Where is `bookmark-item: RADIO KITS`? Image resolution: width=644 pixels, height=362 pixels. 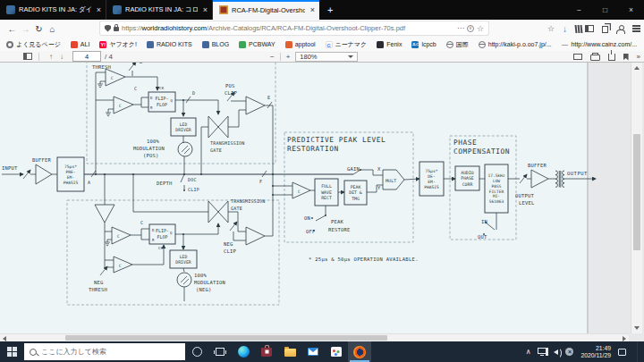
bookmark-item: RADIO KITS is located at coordinates (170, 45).